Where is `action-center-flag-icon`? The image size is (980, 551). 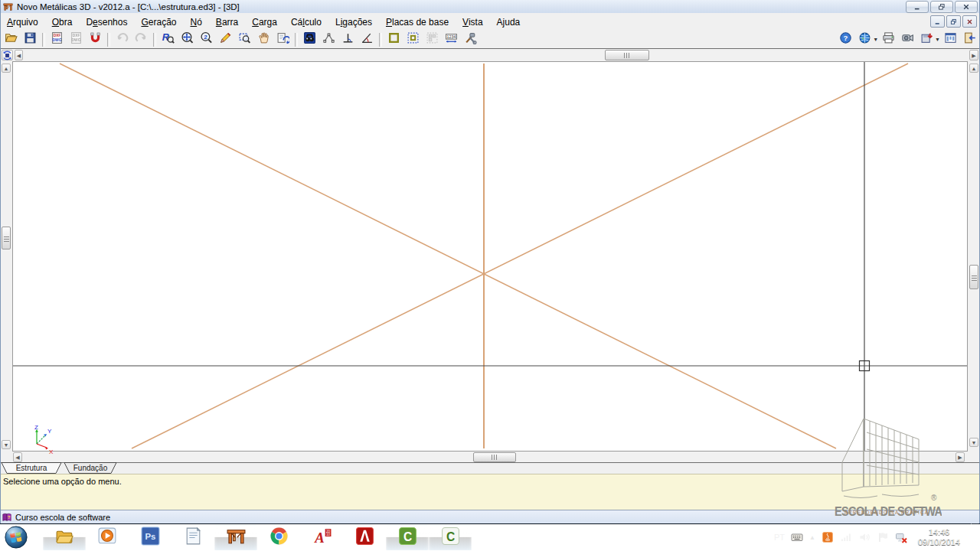
action-center-flag-icon is located at coordinates (883, 537).